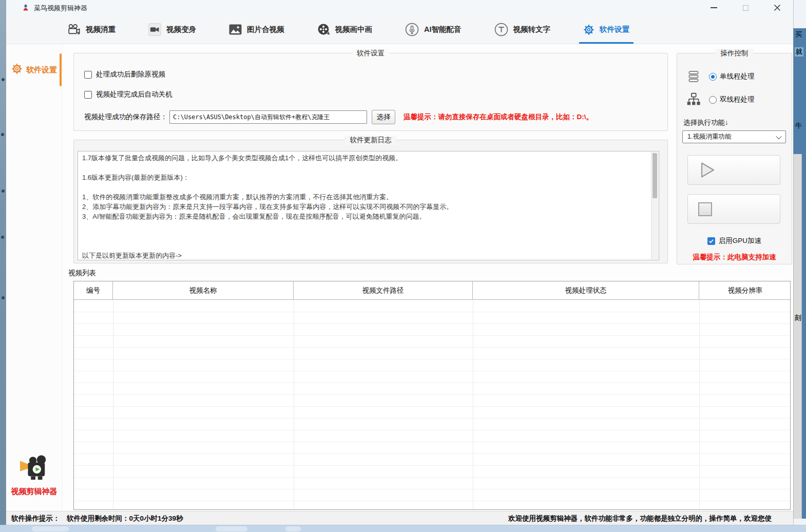 This screenshot has width=806, height=532. Describe the element at coordinates (777, 8) in the screenshot. I see `close-button` at that location.